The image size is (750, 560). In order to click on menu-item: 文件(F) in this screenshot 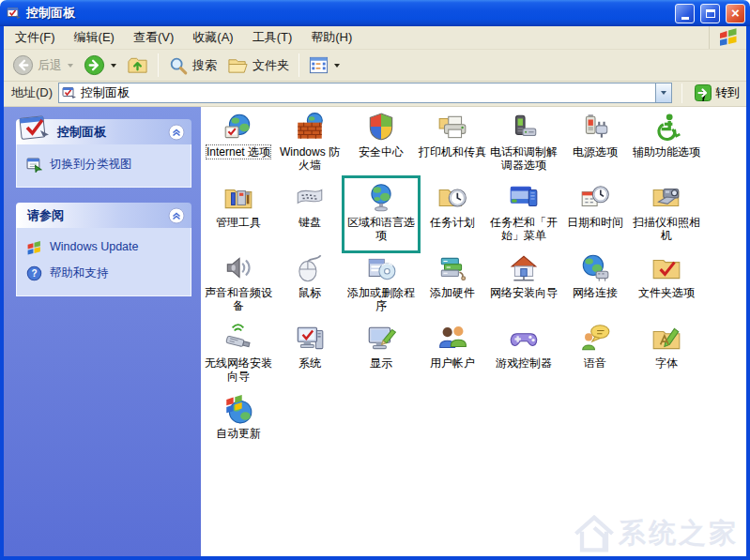, I will do `click(36, 38)`.